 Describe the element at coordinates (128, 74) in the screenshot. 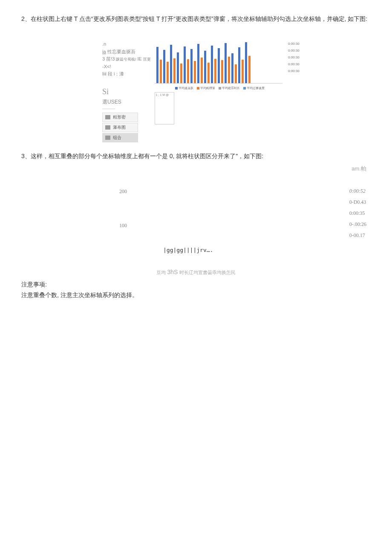

I see `fig1-line5: liii 段 i：漆` at that location.